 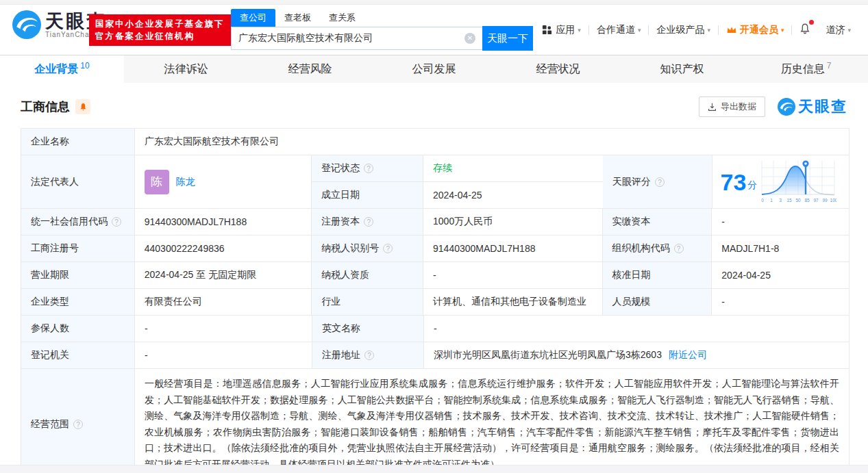 What do you see at coordinates (732, 30) in the screenshot?
I see `crown-icon` at bounding box center [732, 30].